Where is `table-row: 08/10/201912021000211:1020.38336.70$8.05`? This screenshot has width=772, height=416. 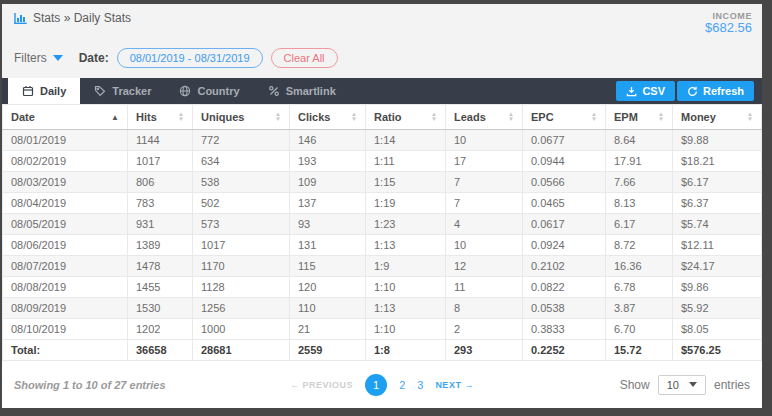 table-row: 08/10/201912021000211:1020.38336.70$8.05 is located at coordinates (382, 330).